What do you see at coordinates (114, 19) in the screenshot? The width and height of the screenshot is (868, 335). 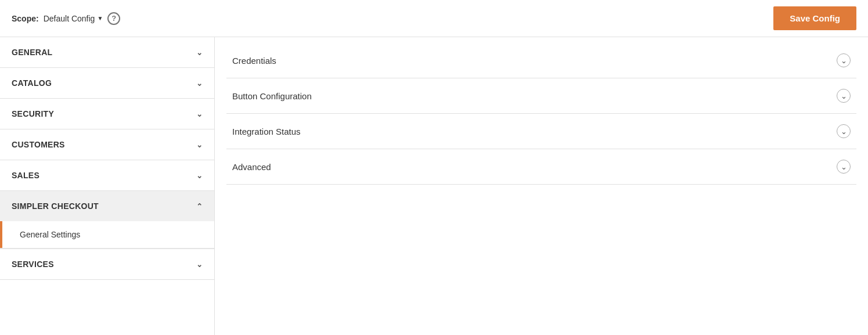 I see `help-icon: ?` at bounding box center [114, 19].